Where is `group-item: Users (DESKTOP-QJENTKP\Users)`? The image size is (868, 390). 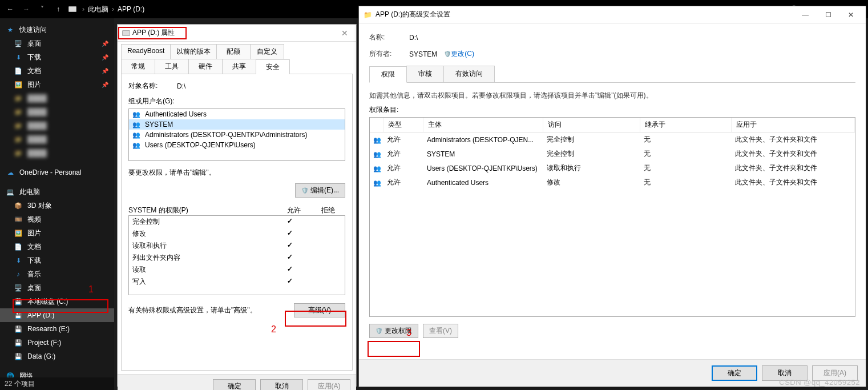
group-item: Users (DESKTOP-QJENTKP\Users) is located at coordinates (237, 145).